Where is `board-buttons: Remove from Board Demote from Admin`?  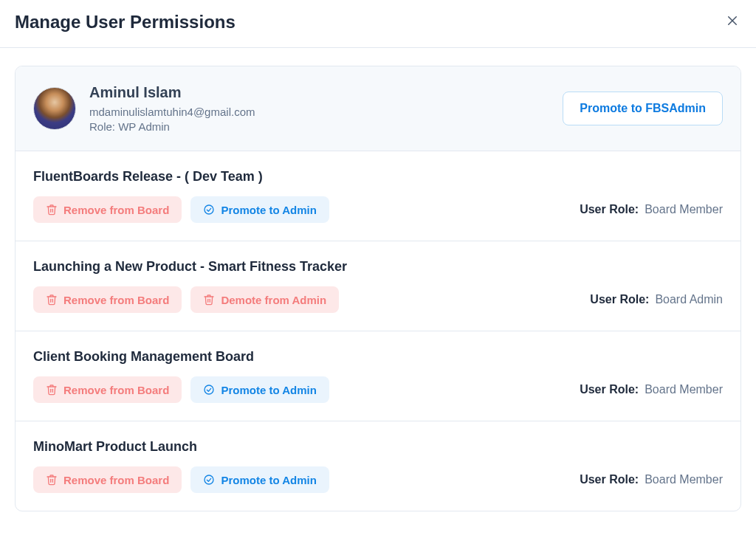 board-buttons: Remove from Board Demote from Admin is located at coordinates (186, 300).